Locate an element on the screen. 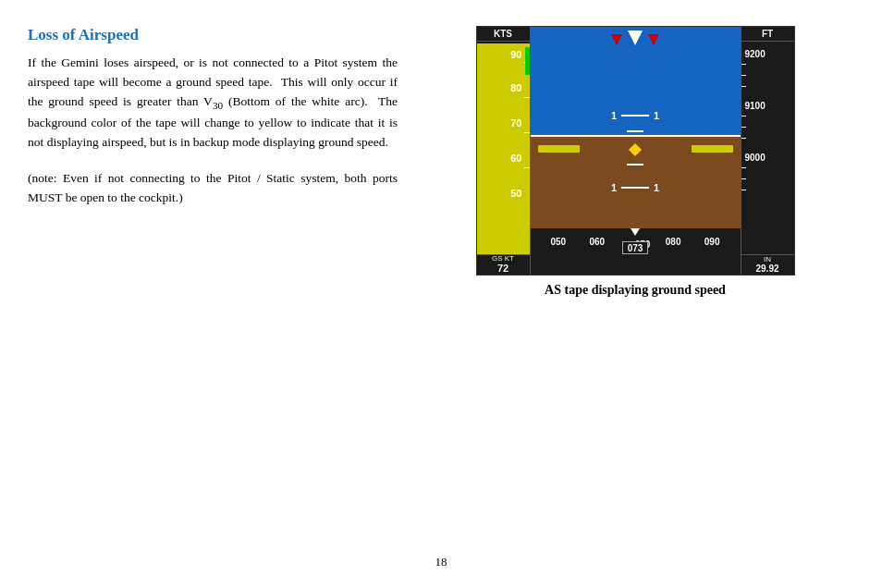 This screenshot has height=588, width=882. alt-num-9200: 9200 is located at coordinates (755, 54).